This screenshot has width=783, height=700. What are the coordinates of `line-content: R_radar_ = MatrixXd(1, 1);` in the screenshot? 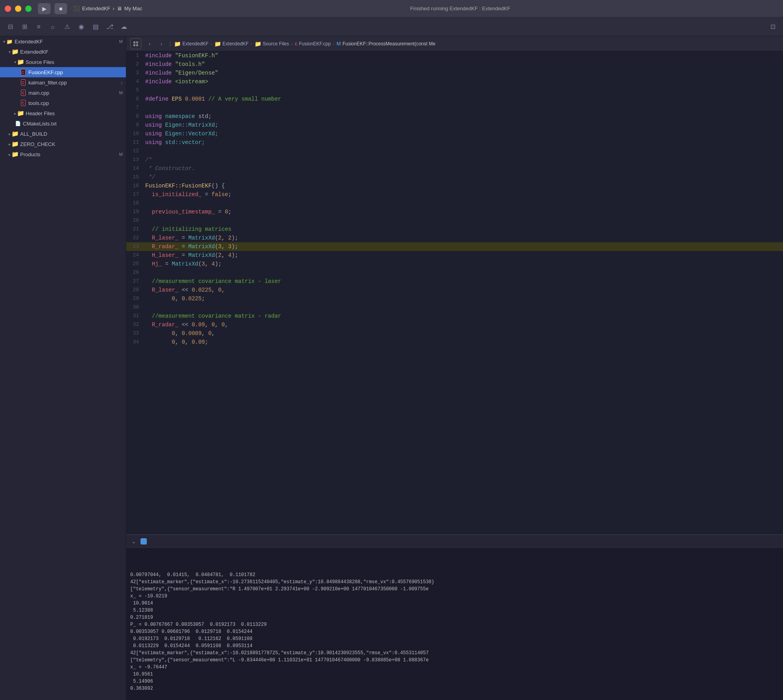 It's located at (464, 247).